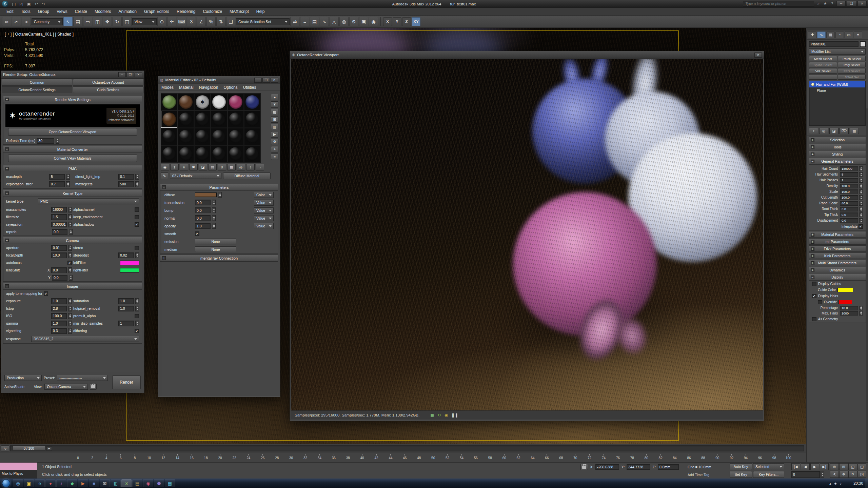  I want to click on display-tab-icon: ▭, so click(849, 35).